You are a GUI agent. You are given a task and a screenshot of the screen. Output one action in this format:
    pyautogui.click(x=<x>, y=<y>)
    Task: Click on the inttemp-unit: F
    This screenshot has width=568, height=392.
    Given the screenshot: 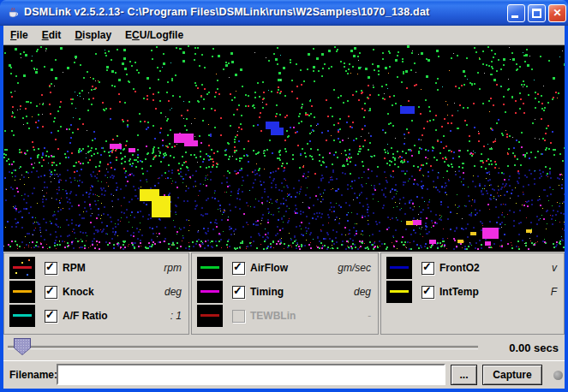 What is the action you would take?
    pyautogui.click(x=553, y=292)
    